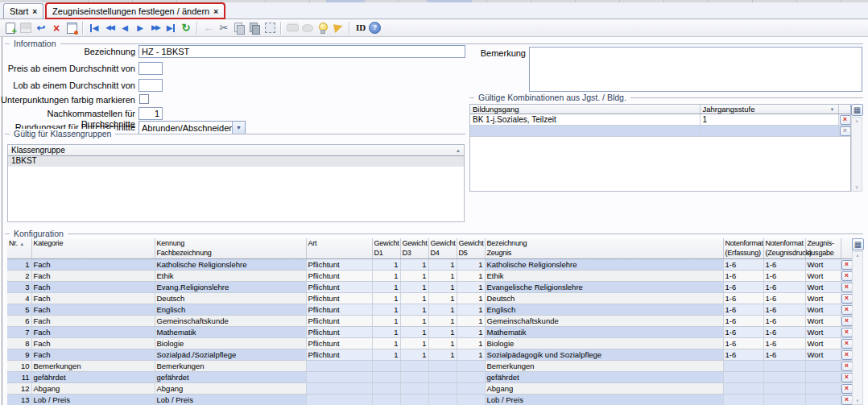 The image size is (868, 405). Describe the element at coordinates (660, 120) in the screenshot. I see `kombination-row: BK 1-j.Soziales, Teilzeit 1` at that location.